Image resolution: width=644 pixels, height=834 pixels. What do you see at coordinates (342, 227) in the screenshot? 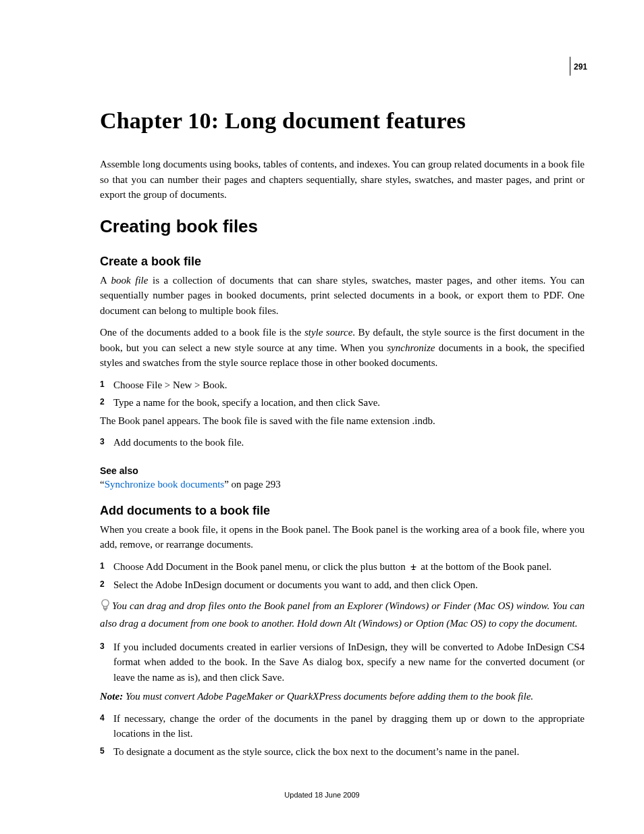
I see `section-title-creating-book-files: Creating book files` at bounding box center [342, 227].